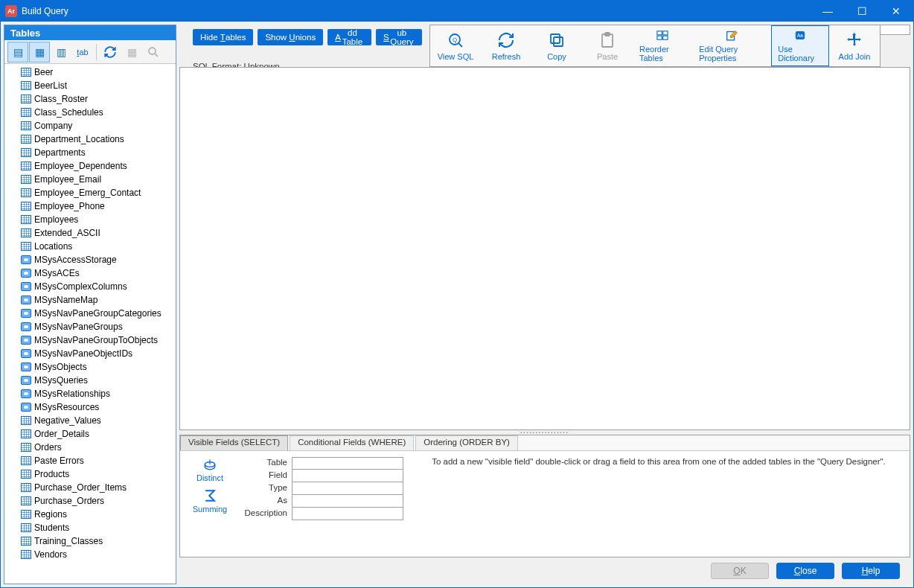 The image size is (914, 588). I want to click on table-item: MSysNavPaneGroups, so click(98, 327).